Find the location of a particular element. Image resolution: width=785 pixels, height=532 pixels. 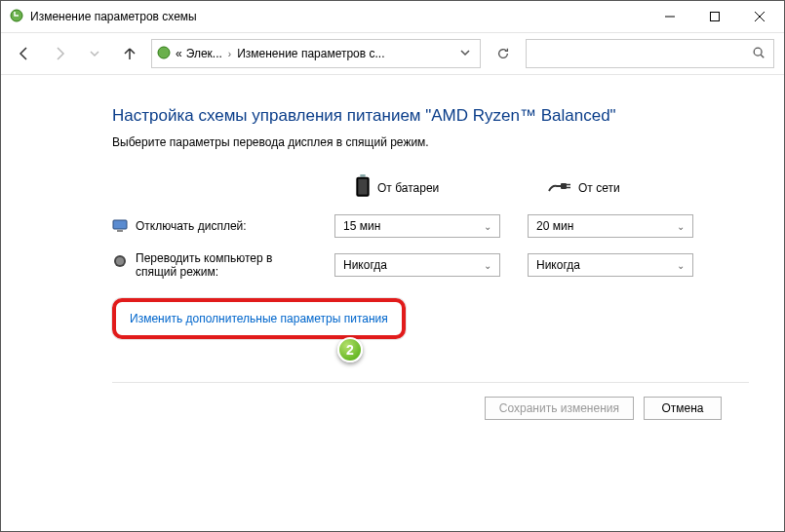

up-button is located at coordinates (130, 54).